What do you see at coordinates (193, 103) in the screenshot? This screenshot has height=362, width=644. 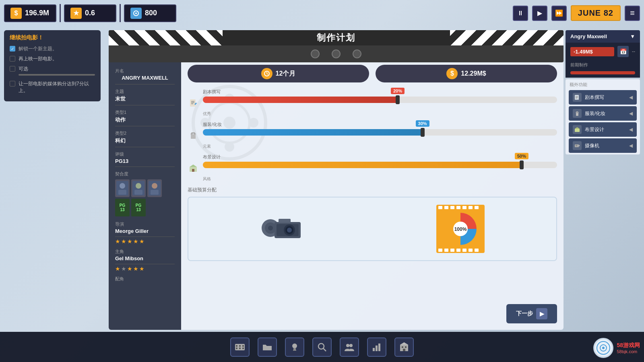 I see `script-icon` at bounding box center [193, 103].